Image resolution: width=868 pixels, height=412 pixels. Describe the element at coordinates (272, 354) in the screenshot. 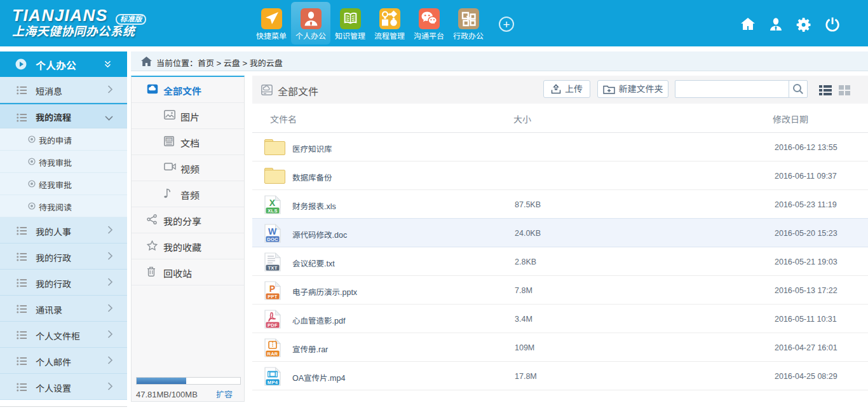

I see `svg-text: RAR` at that location.